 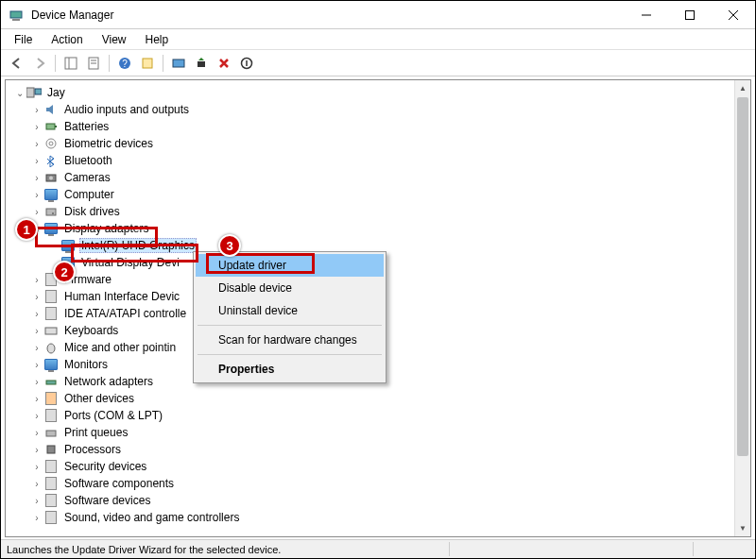 I want to click on ctx-separator, so click(x=289, y=355).